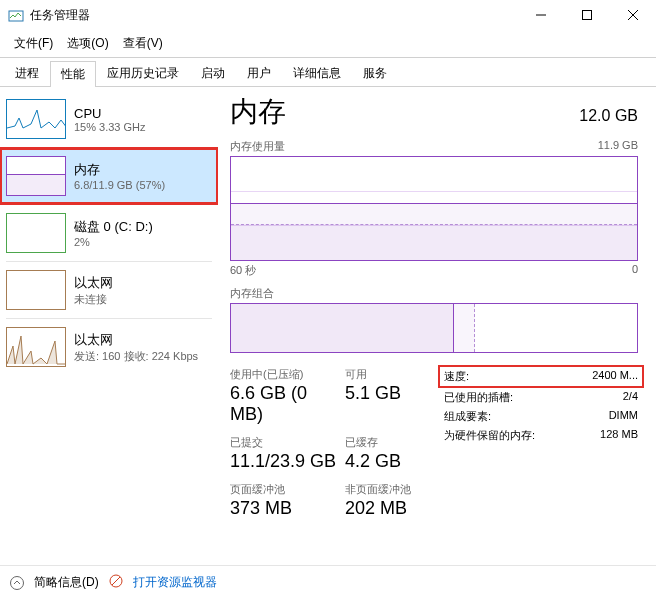 Image resolution: width=656 pixels, height=599 pixels. Describe the element at coordinates (94, 300) in the screenshot. I see `sidebar-item-sub: 未连接` at that location.